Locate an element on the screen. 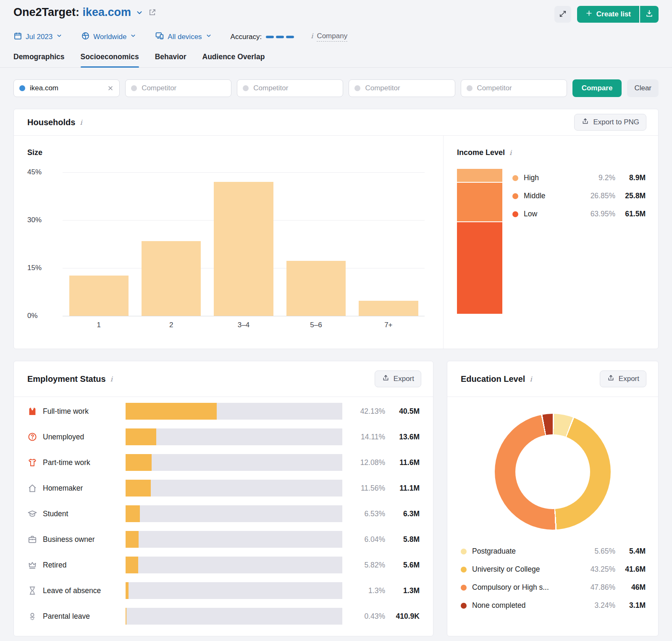 This screenshot has width=672, height=641. legend-value: 41.6M is located at coordinates (630, 570).